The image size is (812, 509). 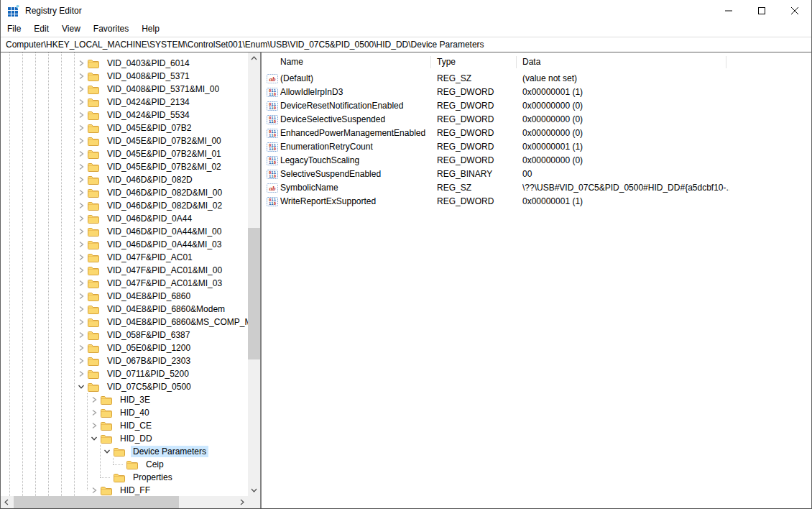 What do you see at coordinates (292, 62) in the screenshot?
I see `column-header-name: Name` at bounding box center [292, 62].